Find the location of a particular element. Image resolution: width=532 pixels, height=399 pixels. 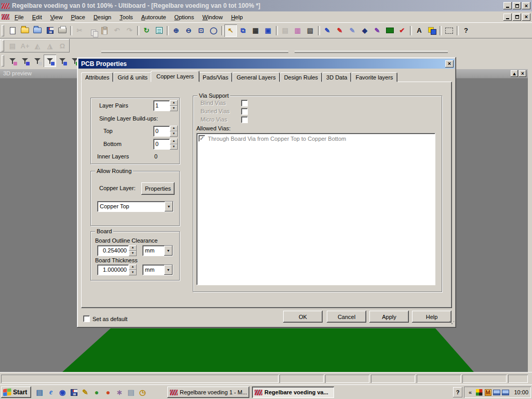

open-folder-icon is located at coordinates (25, 31).